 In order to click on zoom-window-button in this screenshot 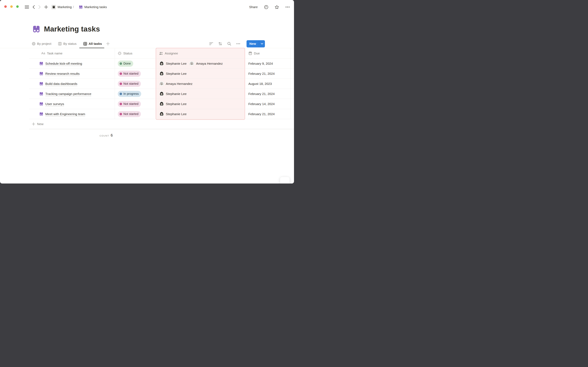, I will do `click(17, 7)`.